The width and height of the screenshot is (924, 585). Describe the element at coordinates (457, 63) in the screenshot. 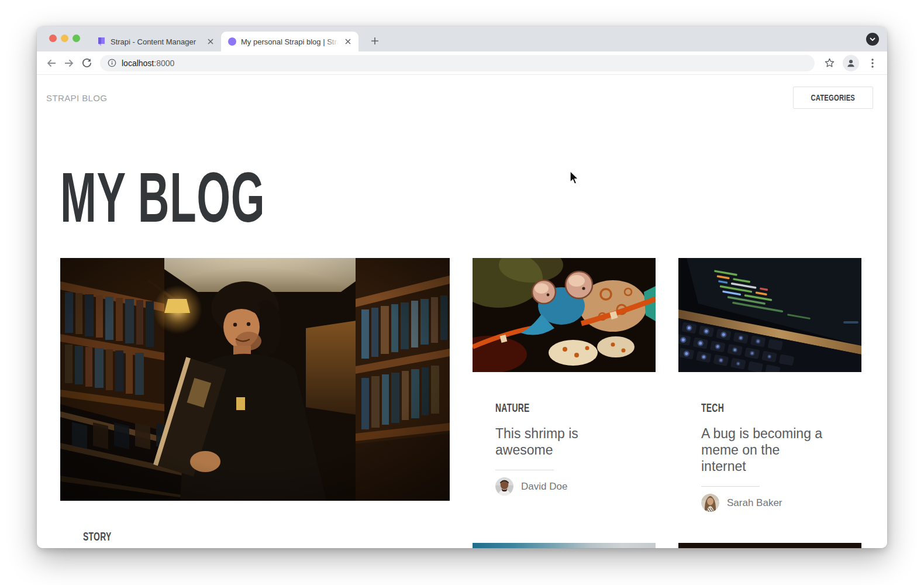

I see `address-bar: localhost:8000` at that location.